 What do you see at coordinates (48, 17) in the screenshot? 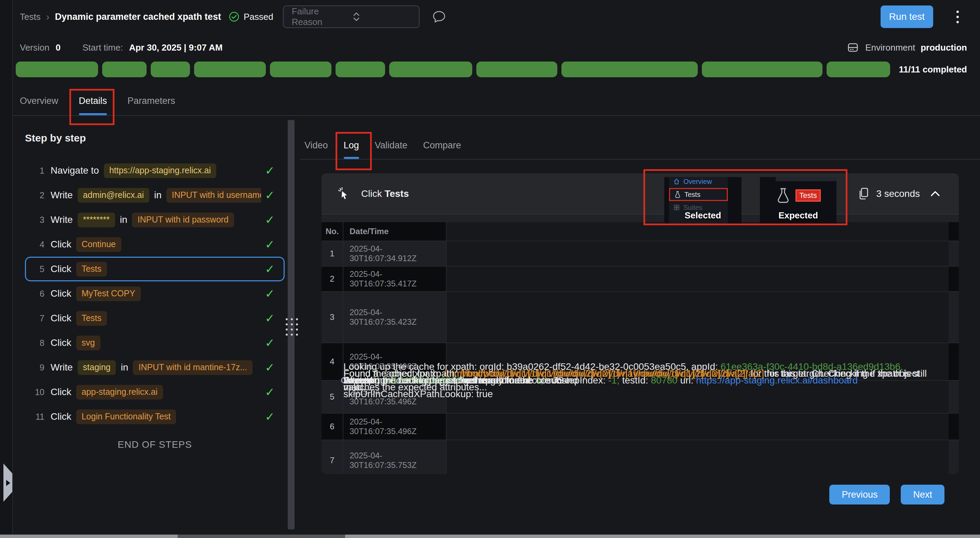
I see `breadcrumb-chevron-icon: ›` at bounding box center [48, 17].